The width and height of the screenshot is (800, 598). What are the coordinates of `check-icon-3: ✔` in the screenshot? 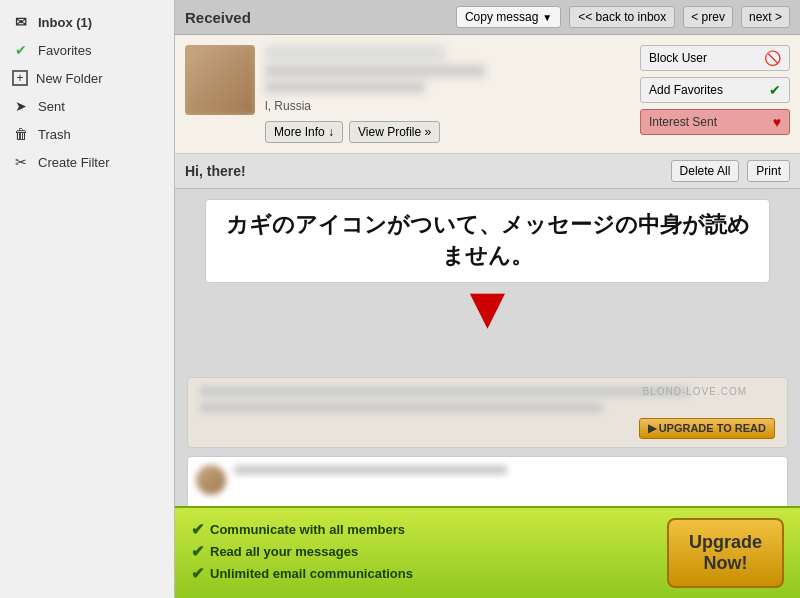 It's located at (198, 574).